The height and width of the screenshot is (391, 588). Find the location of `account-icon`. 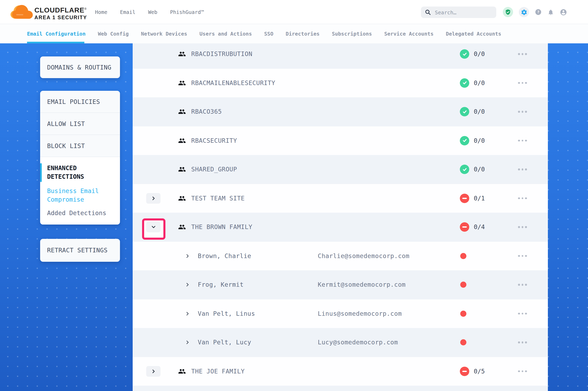

account-icon is located at coordinates (564, 12).